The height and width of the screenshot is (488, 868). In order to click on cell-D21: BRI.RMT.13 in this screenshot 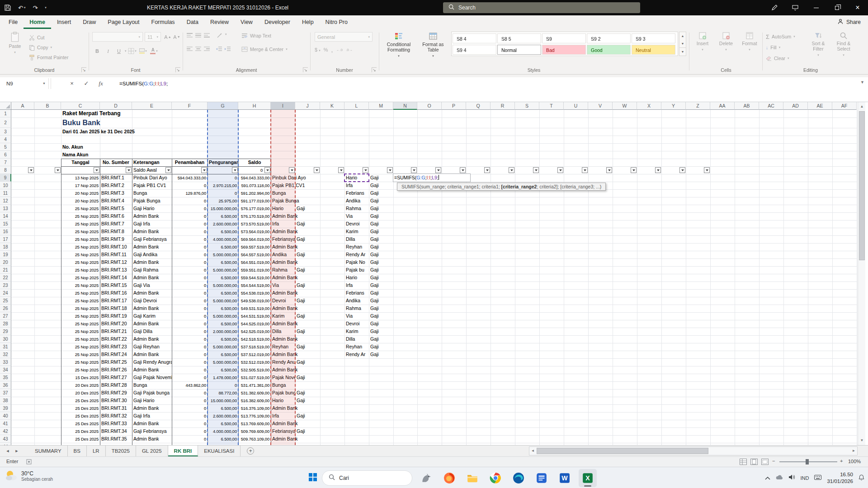, I will do `click(116, 270)`.